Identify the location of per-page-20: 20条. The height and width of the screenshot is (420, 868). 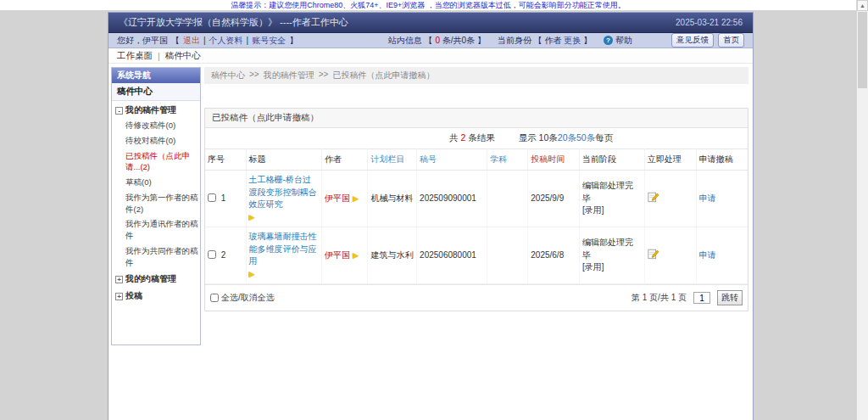
(567, 137).